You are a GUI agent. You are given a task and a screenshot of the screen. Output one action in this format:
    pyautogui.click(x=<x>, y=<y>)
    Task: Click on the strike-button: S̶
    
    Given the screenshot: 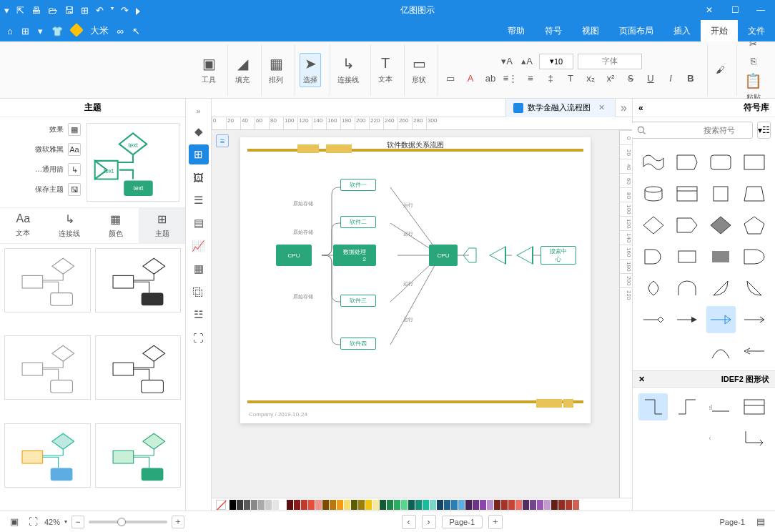 What is the action you would take?
    pyautogui.click(x=631, y=79)
    